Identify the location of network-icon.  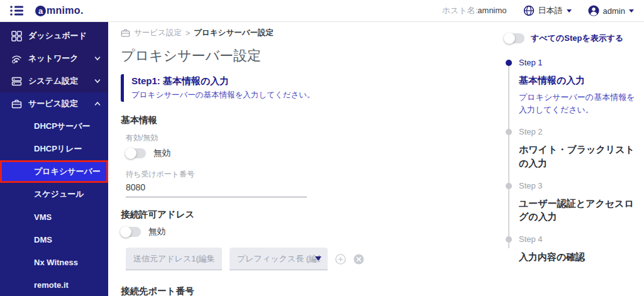
(16, 59).